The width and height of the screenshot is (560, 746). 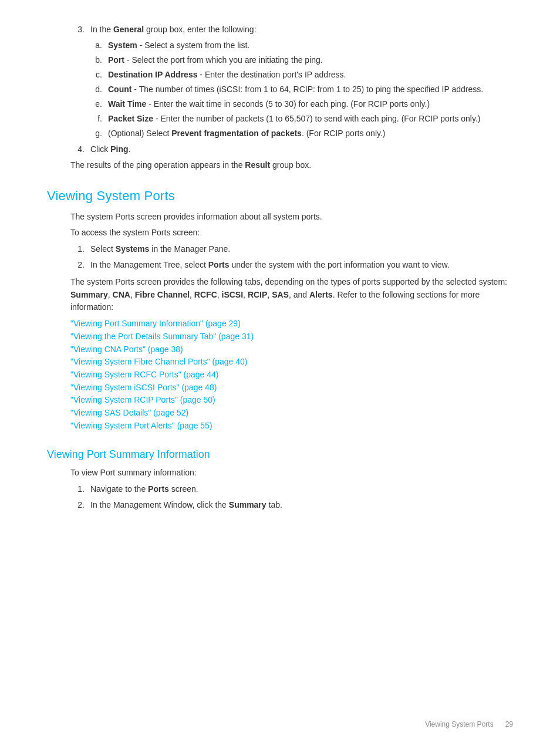 What do you see at coordinates (292, 375) in the screenshot?
I see `link-item: "Viewing System RCFC Ports" (page 44)` at bounding box center [292, 375].